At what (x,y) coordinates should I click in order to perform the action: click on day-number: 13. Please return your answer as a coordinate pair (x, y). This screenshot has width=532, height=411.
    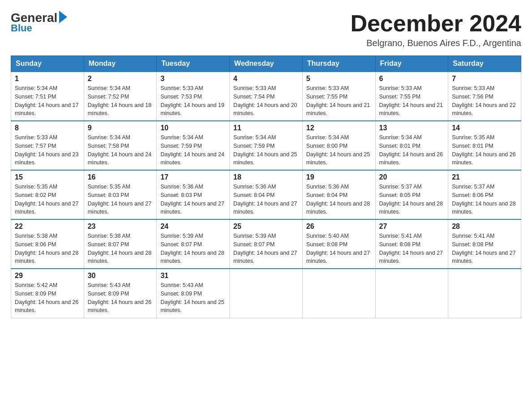
    Looking at the image, I should click on (412, 128).